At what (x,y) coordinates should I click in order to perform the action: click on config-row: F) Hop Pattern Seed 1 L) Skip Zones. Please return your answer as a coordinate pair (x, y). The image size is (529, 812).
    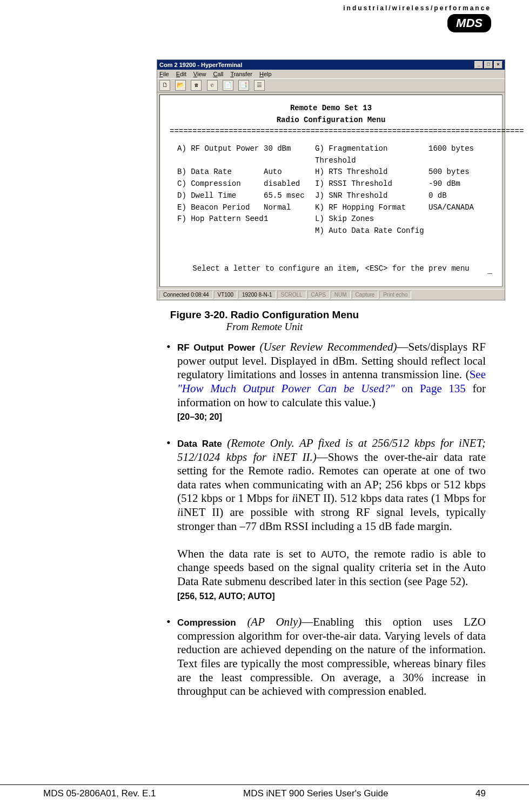
    Looking at the image, I should click on (335, 219).